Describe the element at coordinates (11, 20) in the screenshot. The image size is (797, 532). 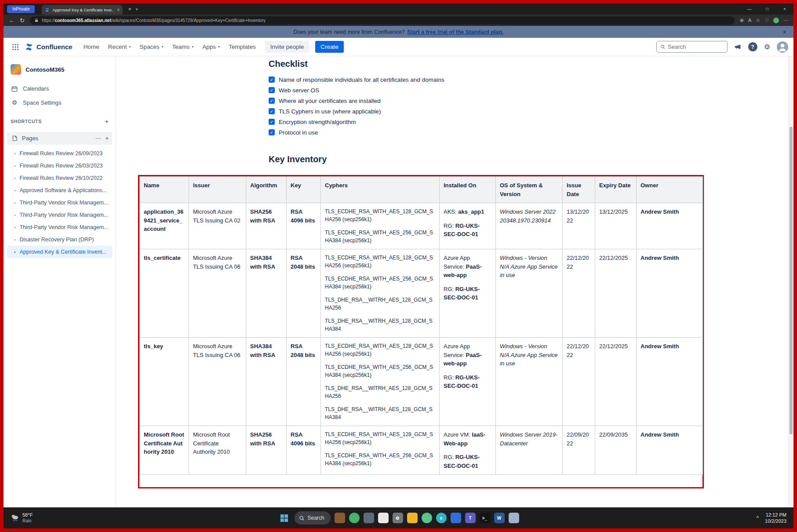
I see `back-icon: ←` at that location.